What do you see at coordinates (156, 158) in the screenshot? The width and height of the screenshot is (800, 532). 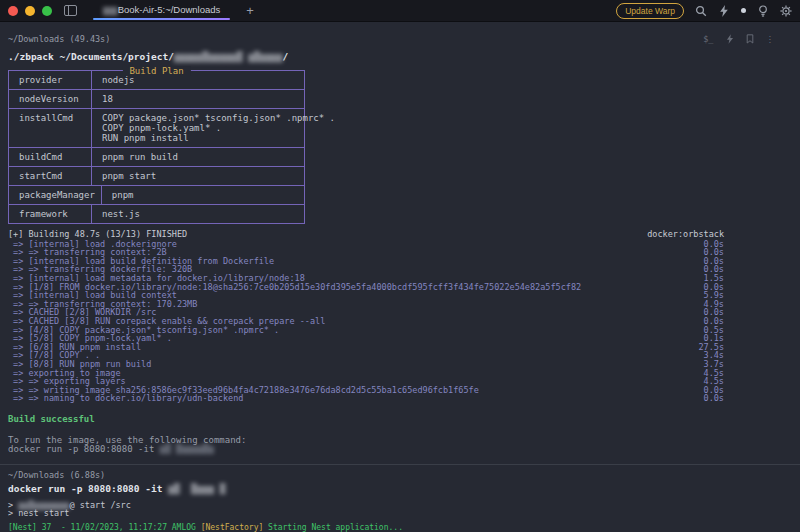 I see `build-plan-row: buildCmd pnpm run build` at bounding box center [156, 158].